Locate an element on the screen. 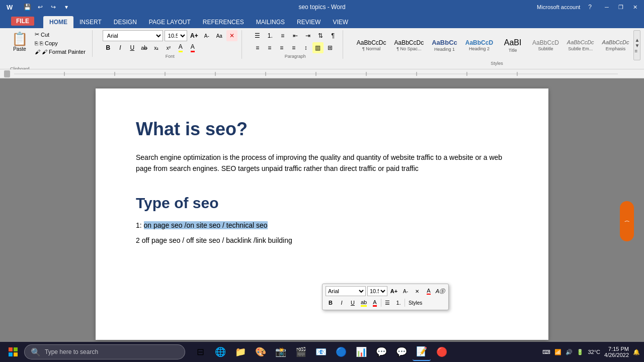  align-right-button: ≡ is located at coordinates (282, 48).